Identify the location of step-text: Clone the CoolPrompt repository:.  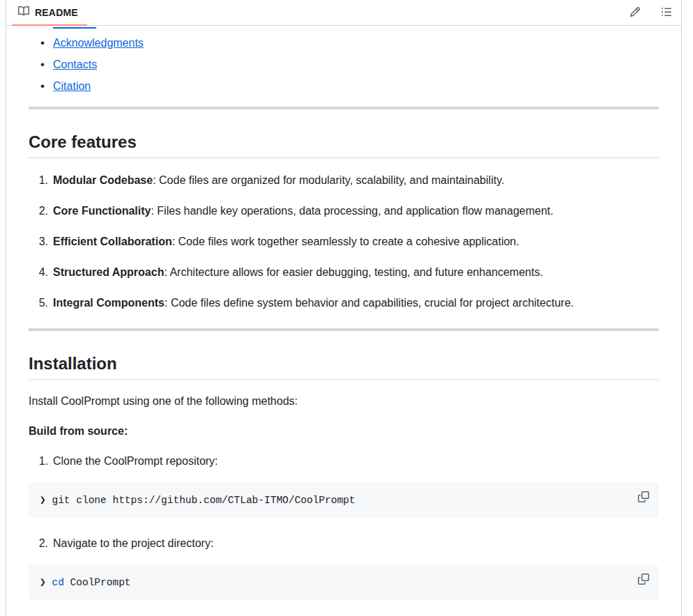
(135, 461).